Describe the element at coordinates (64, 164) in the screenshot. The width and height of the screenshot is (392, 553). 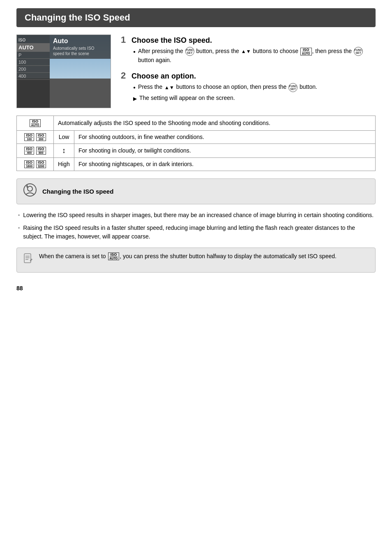
I see `table-cell-level-high: High` at that location.